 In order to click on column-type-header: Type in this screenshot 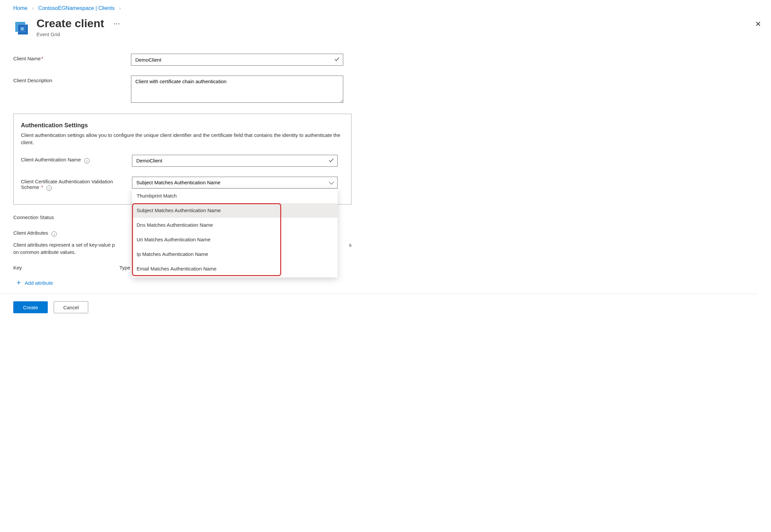, I will do `click(125, 268)`.